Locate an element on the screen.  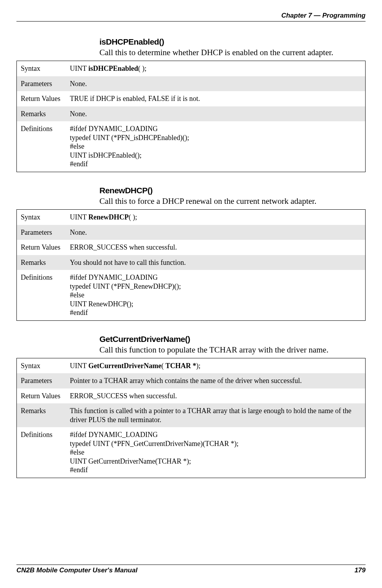
page-footer: CN2B Mobile Computer User's Manual 179 is located at coordinates (191, 570).